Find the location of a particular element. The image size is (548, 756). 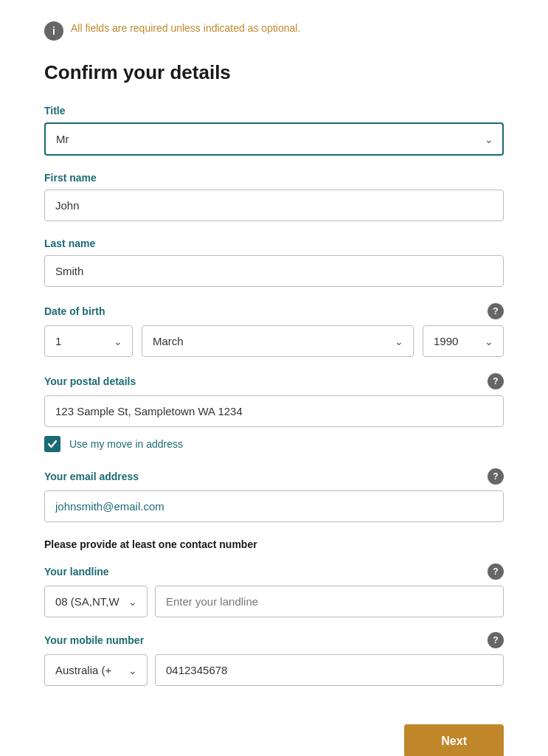

title-label: Title is located at coordinates (274, 111).